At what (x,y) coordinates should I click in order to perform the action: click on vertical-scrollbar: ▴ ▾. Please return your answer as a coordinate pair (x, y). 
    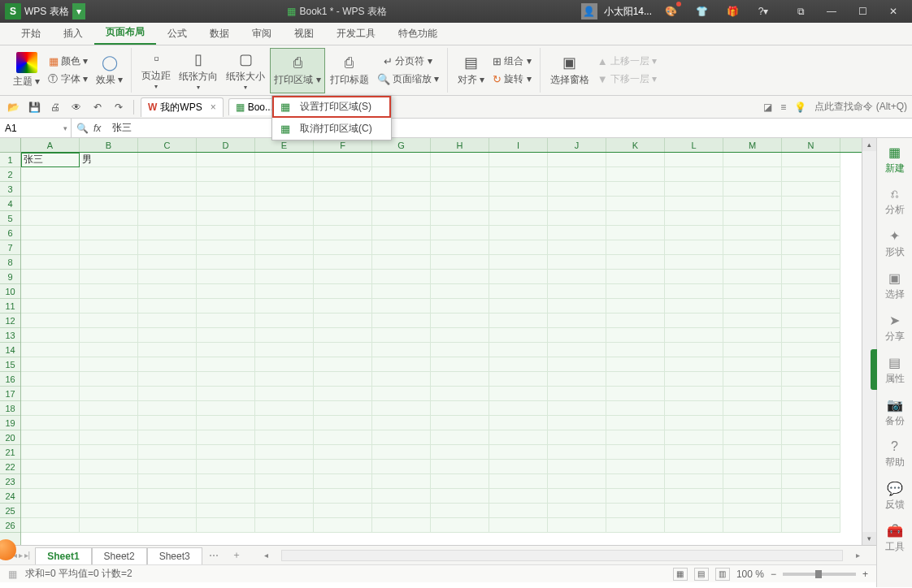
    Looking at the image, I should click on (869, 341).